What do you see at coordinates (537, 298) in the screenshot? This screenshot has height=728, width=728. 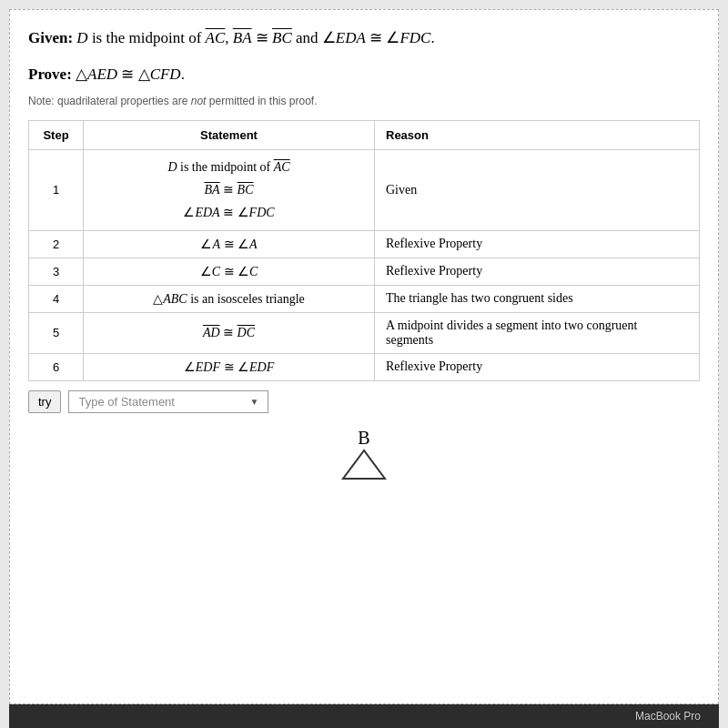 I see `step-reason: The triangle has two congruent sides` at bounding box center [537, 298].